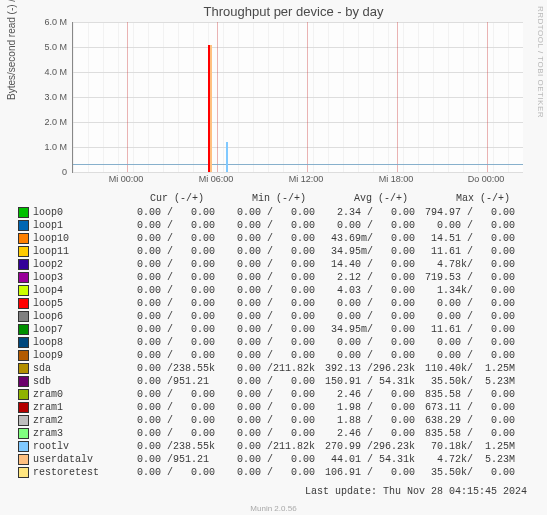 Image resolution: width=547 pixels, height=515 pixels. Describe the element at coordinates (266, 252) in the screenshot. I see `legend-row: loop110.00 / 0.000.00 / 0.0034.95m/ 0.00…` at that location.